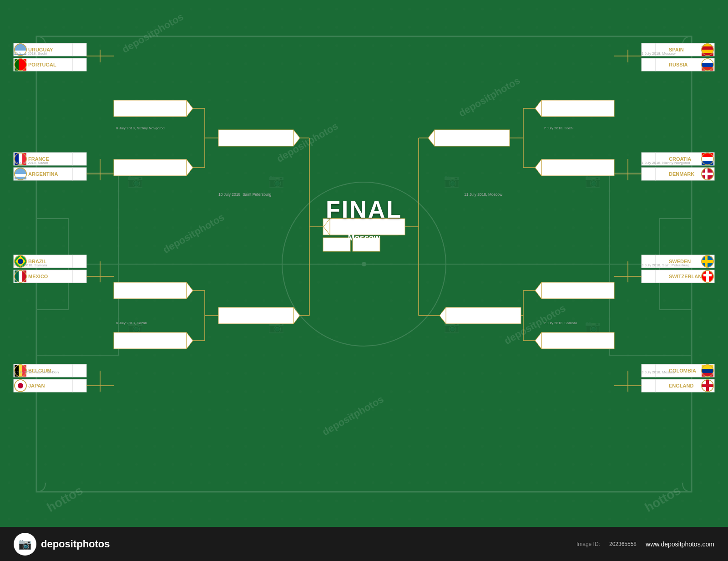  What do you see at coordinates (623, 544) in the screenshot?
I see `image-id-value: 202365558` at bounding box center [623, 544].